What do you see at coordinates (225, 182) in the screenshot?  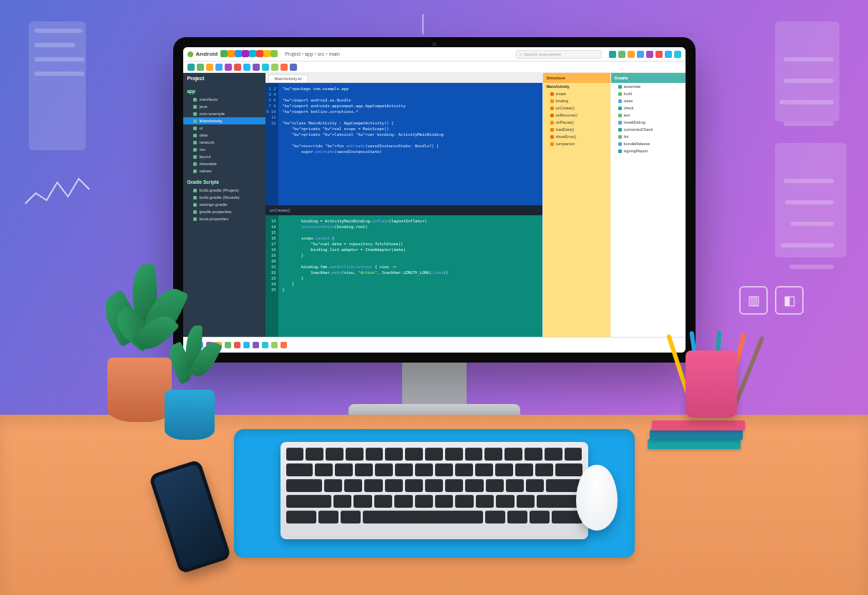 I see `sidebar-section: Gradle Scripts` at bounding box center [225, 182].